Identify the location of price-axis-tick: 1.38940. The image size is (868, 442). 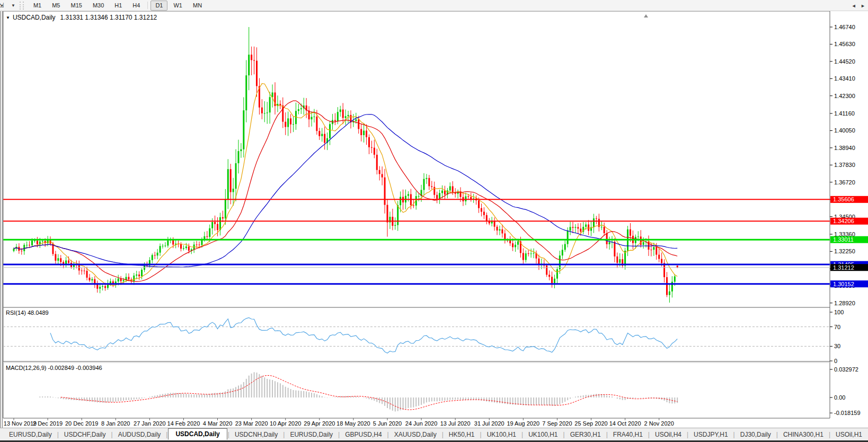
(845, 148).